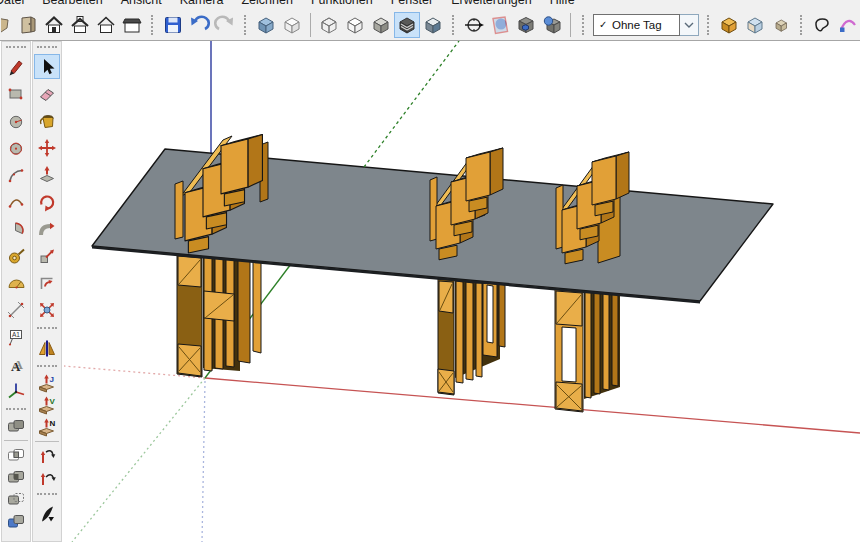 This screenshot has height=542, width=860. Describe the element at coordinates (47, 514) in the screenshot. I see `tool-freehand-quill` at that location.